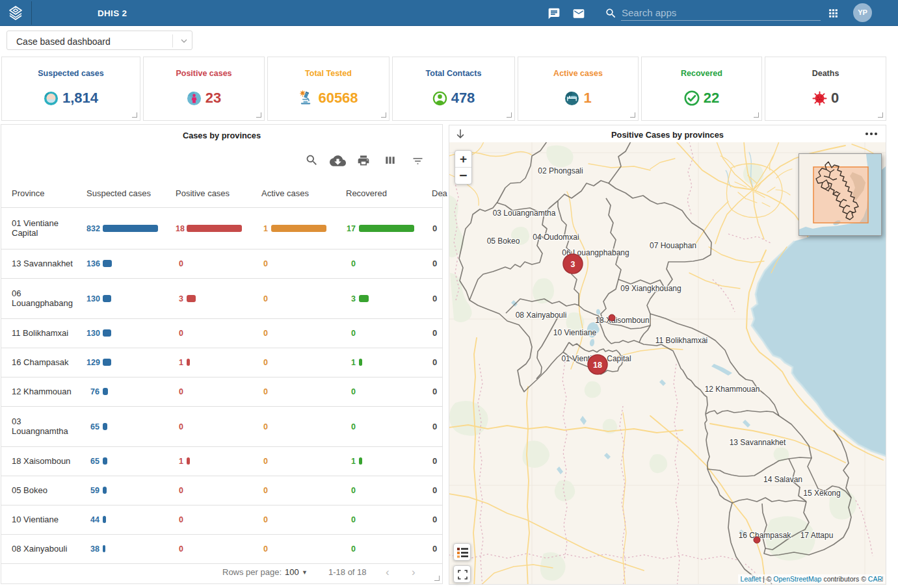 The width and height of the screenshot is (898, 588). I want to click on svg-text: 11 Bolikhamxai, so click(681, 340).